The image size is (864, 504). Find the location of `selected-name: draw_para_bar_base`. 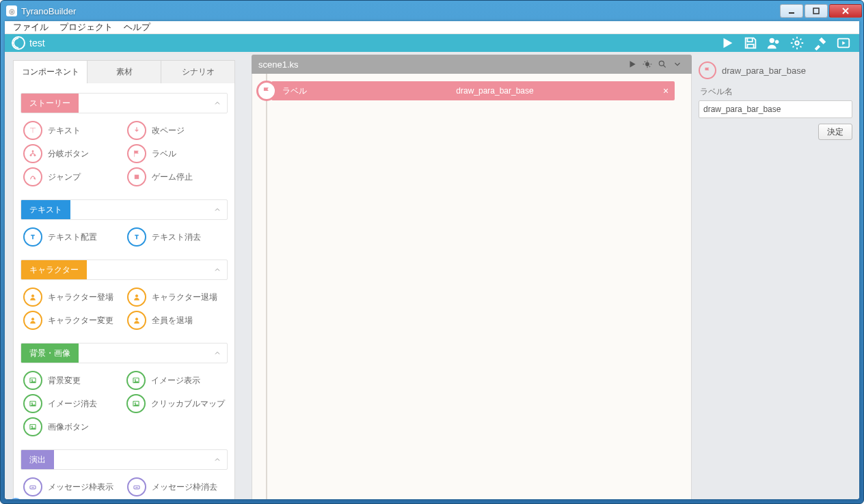

selected-name: draw_para_bar_base is located at coordinates (764, 71).